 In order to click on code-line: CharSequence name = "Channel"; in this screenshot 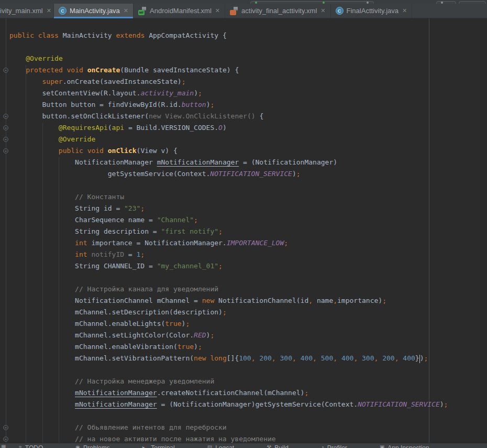, I will do `click(248, 220)`.